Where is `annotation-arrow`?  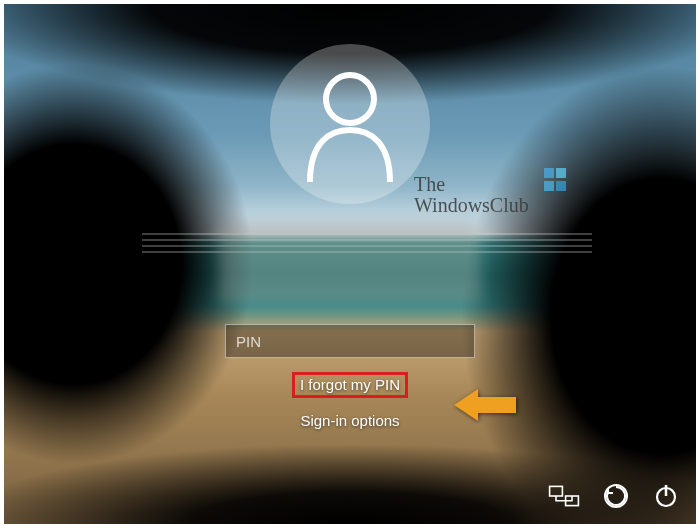 annotation-arrow is located at coordinates (485, 405).